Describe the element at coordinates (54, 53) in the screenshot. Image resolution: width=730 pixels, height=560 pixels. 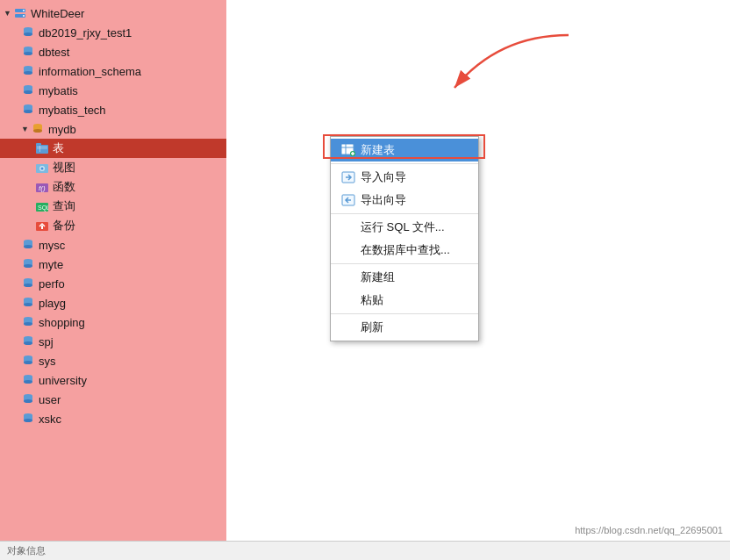
I see `db-label-1: dbtest` at that location.